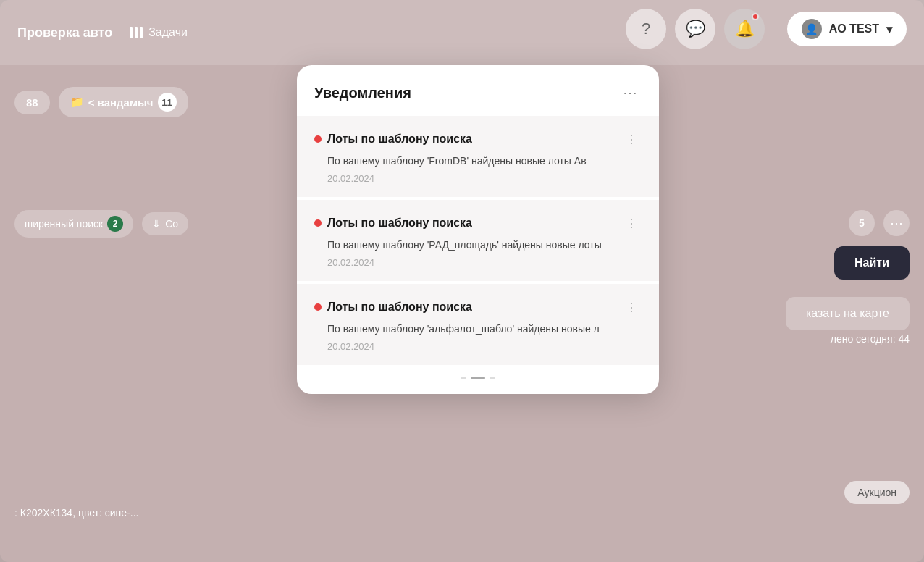 This screenshot has height=562, width=924. Describe the element at coordinates (400, 223) in the screenshot. I see `notif-item-2-title-text: Лоты по шаблону поиска` at that location.